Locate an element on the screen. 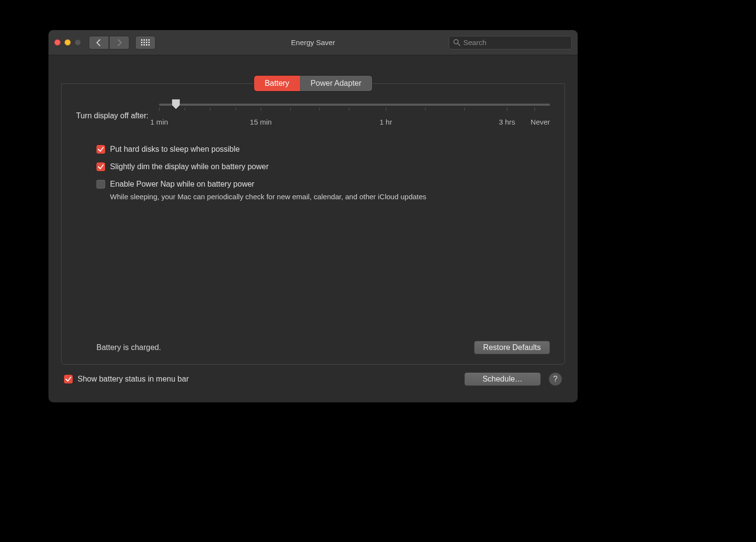 The image size is (756, 542). slider-track is located at coordinates (355, 105).